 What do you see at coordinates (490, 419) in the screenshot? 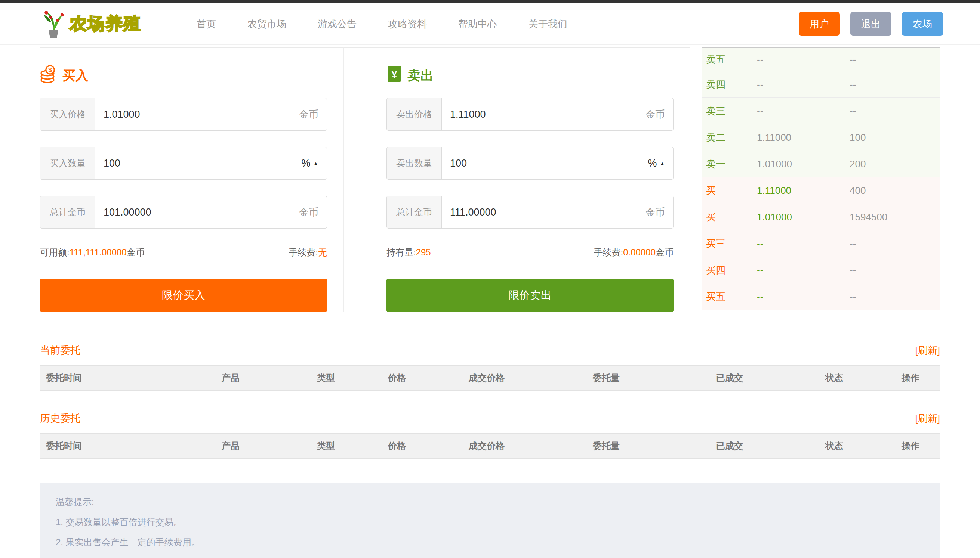
I see `history-orders-header: 历史委托 [刷新]` at bounding box center [490, 419].